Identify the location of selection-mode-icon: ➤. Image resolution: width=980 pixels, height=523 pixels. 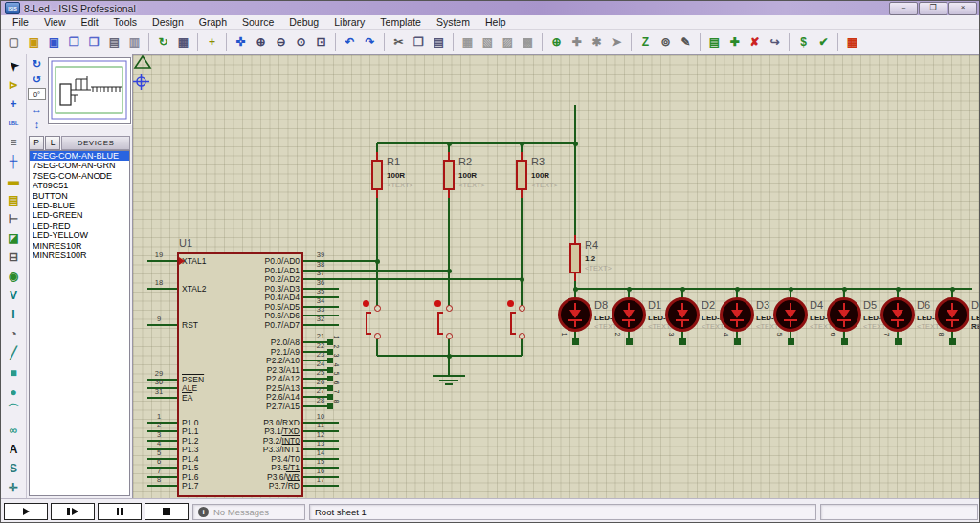
(13, 67).